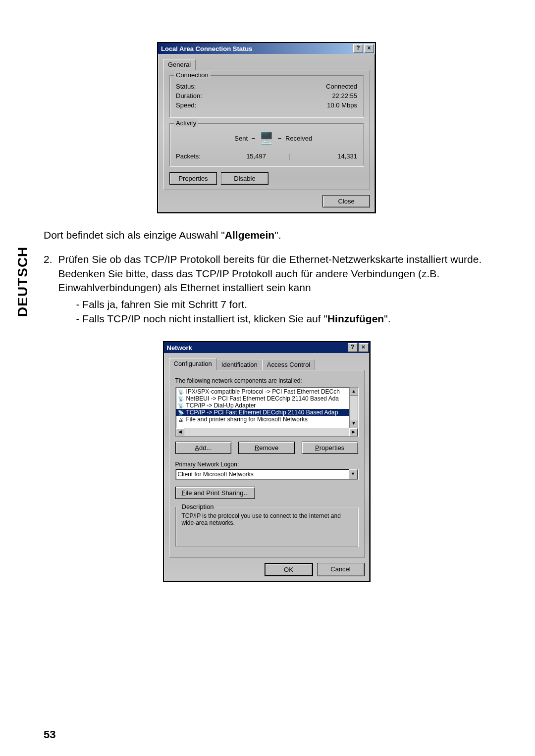 Image resolution: width=535 pixels, height=756 pixels. Describe the element at coordinates (192, 75) in the screenshot. I see `group-label: Connection` at that location.